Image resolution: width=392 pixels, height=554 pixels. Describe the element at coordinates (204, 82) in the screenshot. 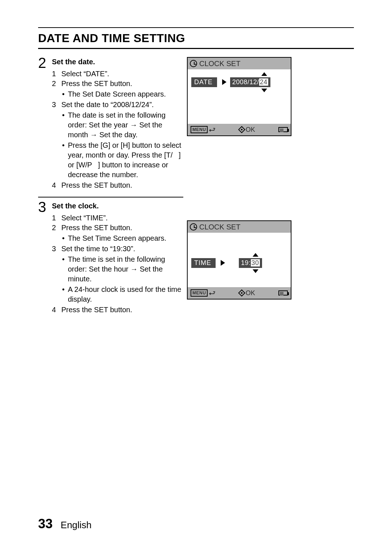

I see `lcd1-label: DATE` at that location.